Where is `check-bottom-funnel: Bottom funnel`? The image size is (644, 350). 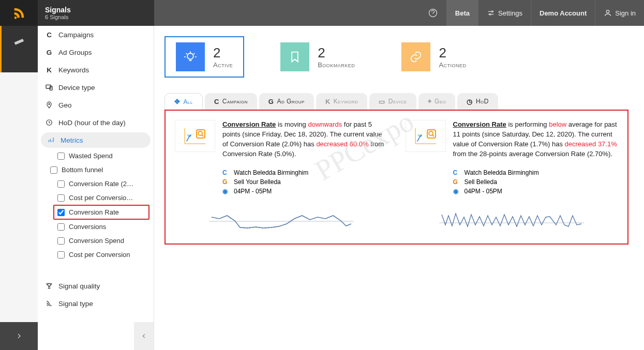
check-bottom-funnel: Bottom funnel is located at coordinates (96, 170).